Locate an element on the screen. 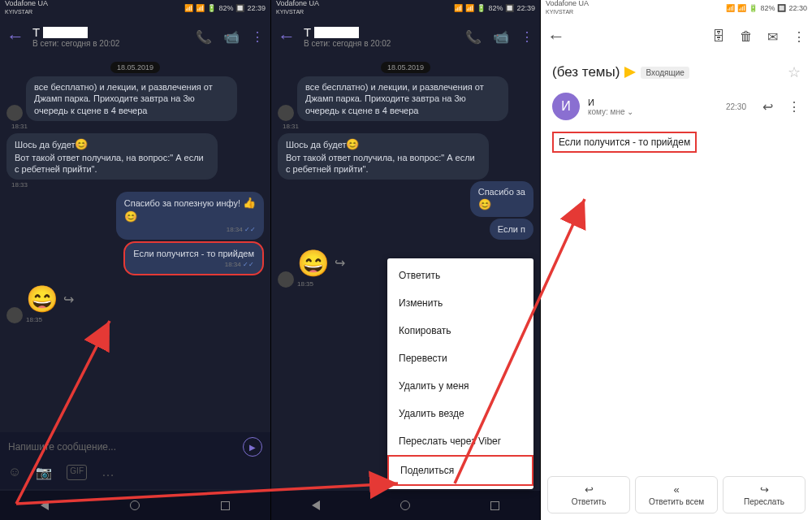 The height and width of the screenshot is (520, 812). action-bar: ↩Ответить «Ответить всем ↪Переслать is located at coordinates (676, 495).